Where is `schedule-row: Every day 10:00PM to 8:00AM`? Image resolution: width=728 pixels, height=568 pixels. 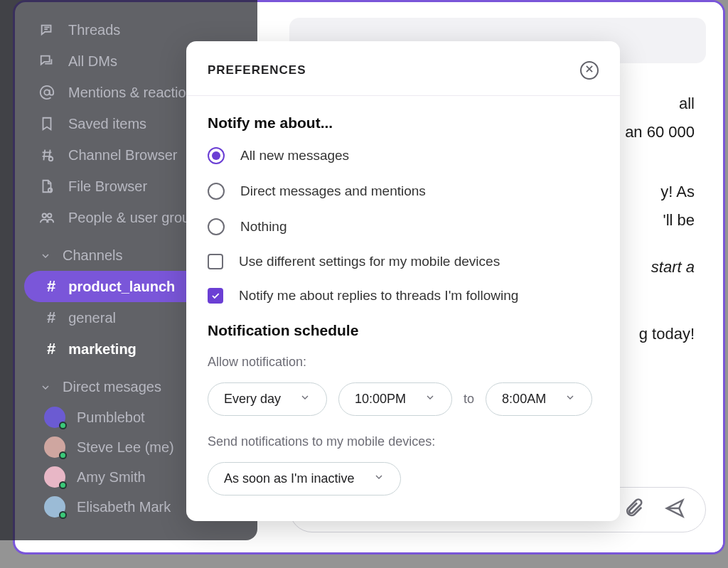
schedule-row: Every day 10:00PM to 8:00AM is located at coordinates (403, 400).